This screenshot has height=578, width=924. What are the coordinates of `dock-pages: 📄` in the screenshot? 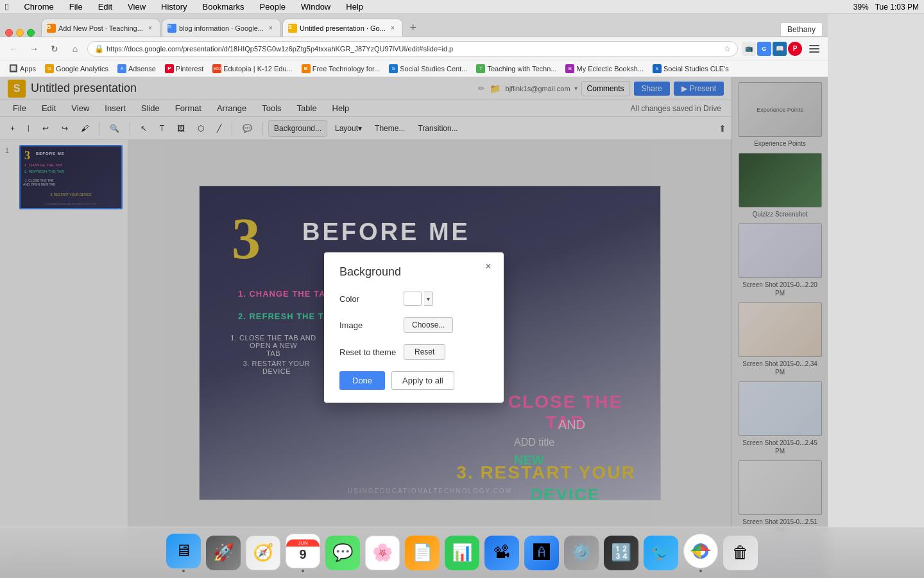 It's located at (422, 553).